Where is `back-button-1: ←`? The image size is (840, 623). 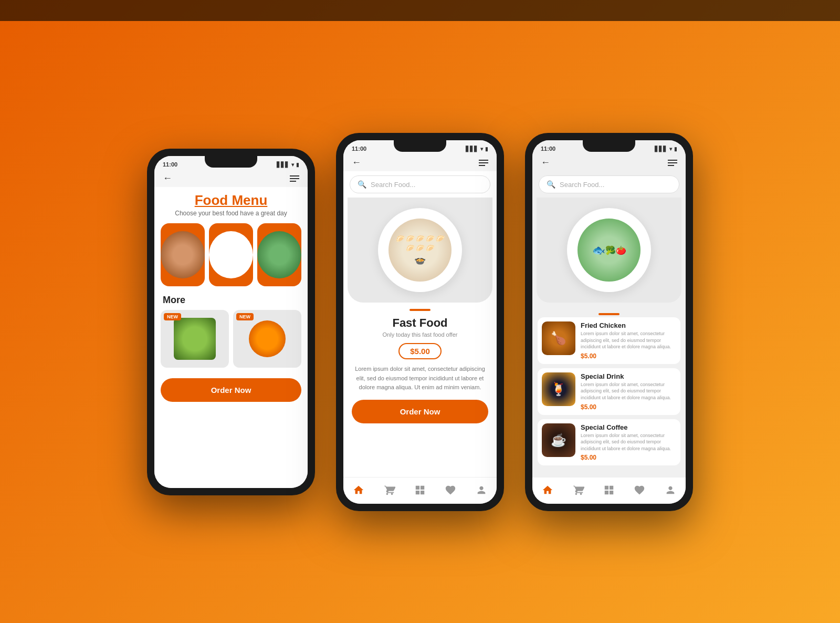
back-button-1: ← is located at coordinates (167, 179).